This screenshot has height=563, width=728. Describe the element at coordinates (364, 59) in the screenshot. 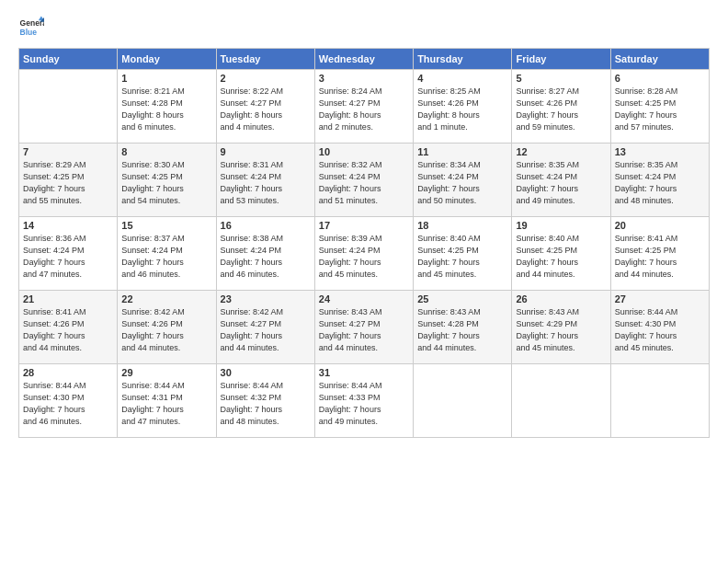

I see `col-header-wednesday: Wednesday` at that location.